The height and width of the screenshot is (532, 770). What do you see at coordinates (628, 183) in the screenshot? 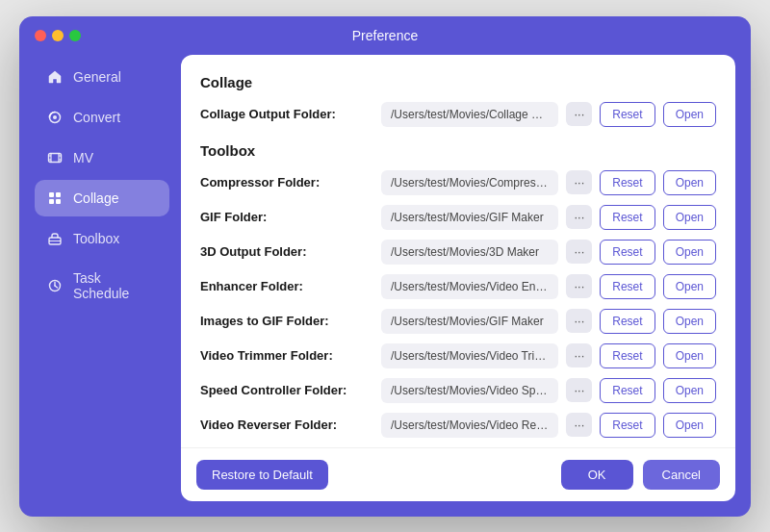
I see `toolbox-row-reset-0: Reset` at bounding box center [628, 183].